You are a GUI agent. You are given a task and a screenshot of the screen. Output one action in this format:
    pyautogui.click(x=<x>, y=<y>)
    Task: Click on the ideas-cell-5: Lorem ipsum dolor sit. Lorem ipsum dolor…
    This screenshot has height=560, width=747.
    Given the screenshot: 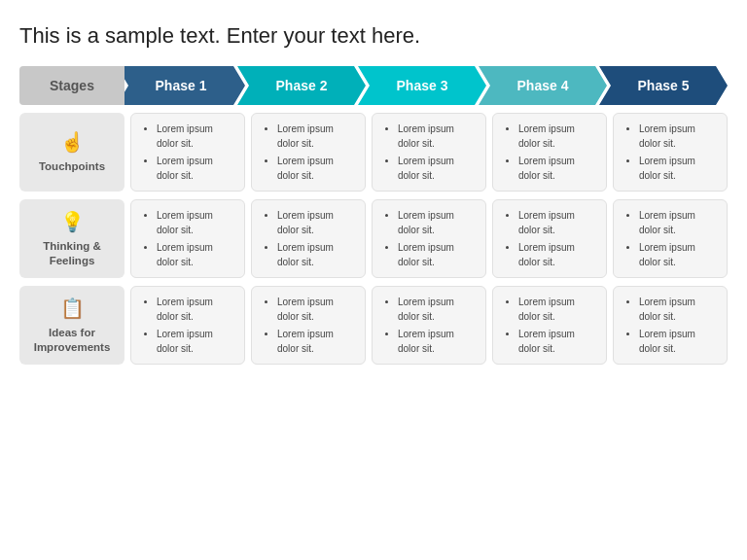 What is the action you would take?
    pyautogui.click(x=670, y=325)
    